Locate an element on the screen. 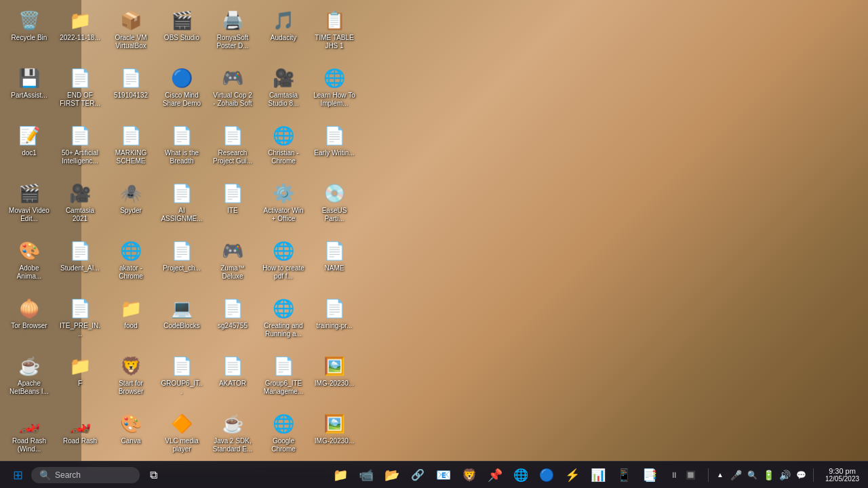  desktop-icon-food: 📁 food is located at coordinates (131, 321).